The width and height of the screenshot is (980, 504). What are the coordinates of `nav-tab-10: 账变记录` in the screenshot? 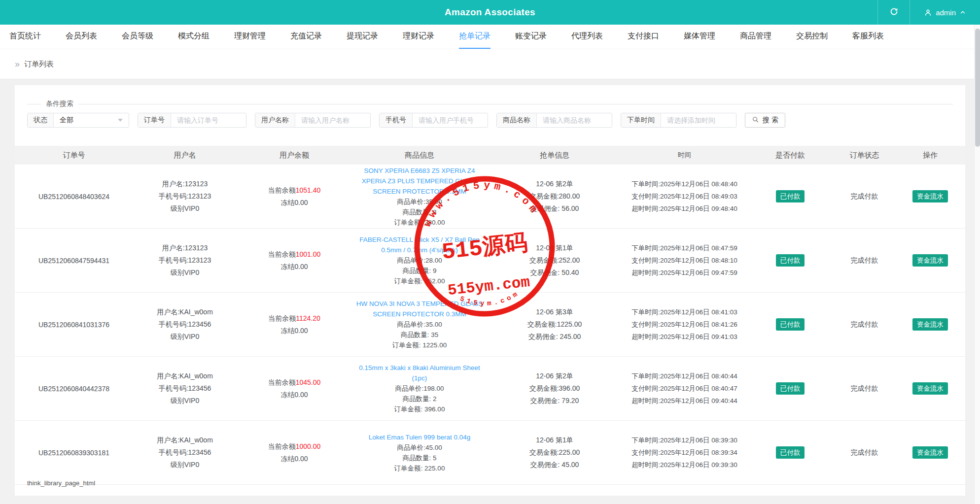 It's located at (531, 36).